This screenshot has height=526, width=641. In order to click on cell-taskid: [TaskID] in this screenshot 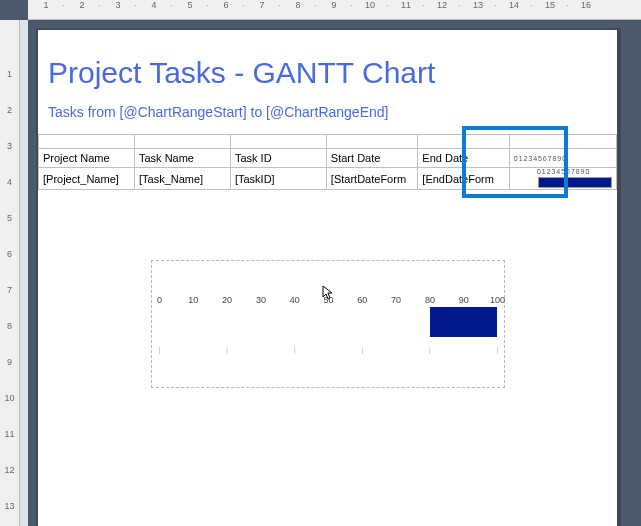, I will do `click(278, 179)`.